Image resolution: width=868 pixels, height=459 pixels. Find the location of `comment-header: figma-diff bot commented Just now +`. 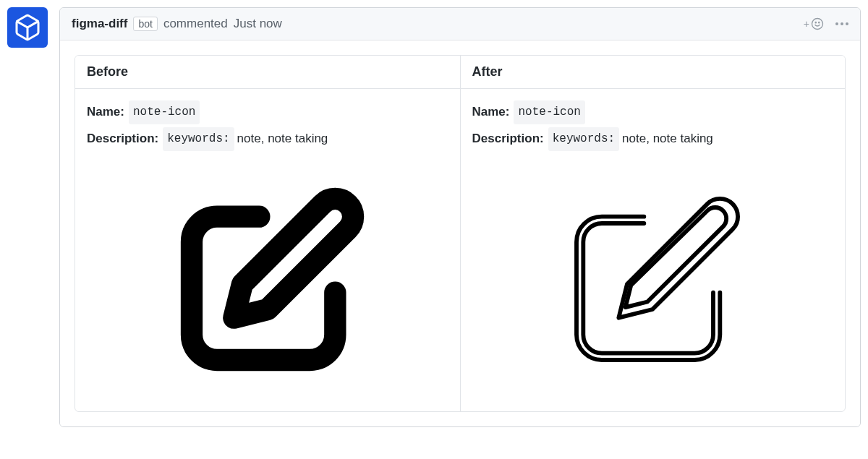

comment-header: figma-diff bot commented Just now + is located at coordinates (460, 25).